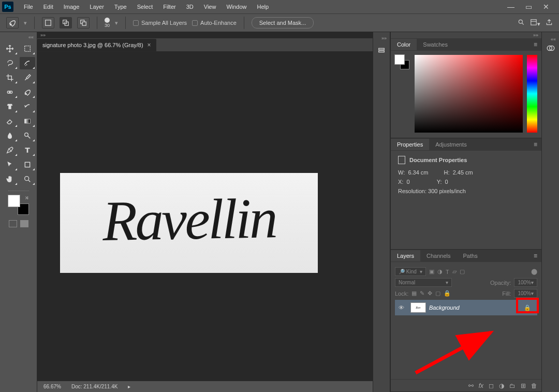  I want to click on doc-size: Doc: 211.4K/211.4K, so click(95, 386).